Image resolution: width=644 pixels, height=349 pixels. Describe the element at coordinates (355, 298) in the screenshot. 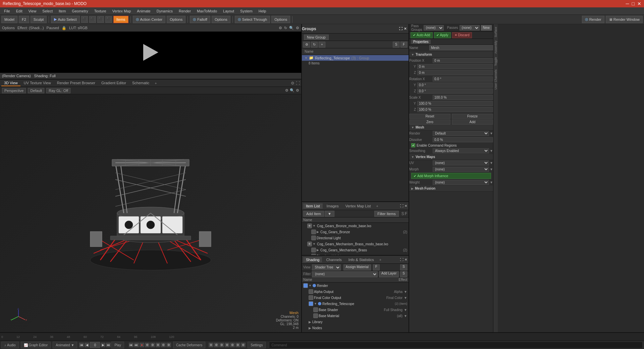

I see `shade-final-color: Final Color Output Final Color ▼` at that location.